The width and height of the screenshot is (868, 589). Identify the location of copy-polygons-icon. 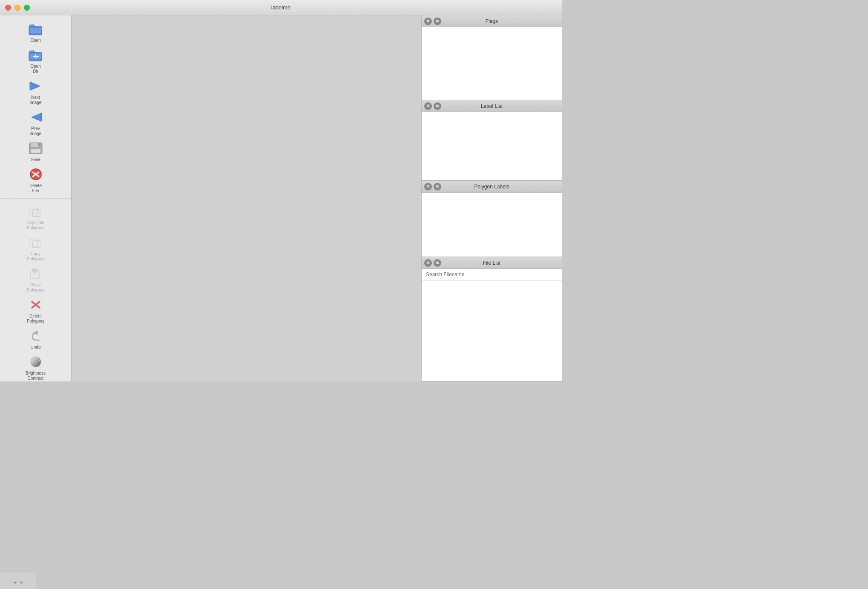
(36, 243).